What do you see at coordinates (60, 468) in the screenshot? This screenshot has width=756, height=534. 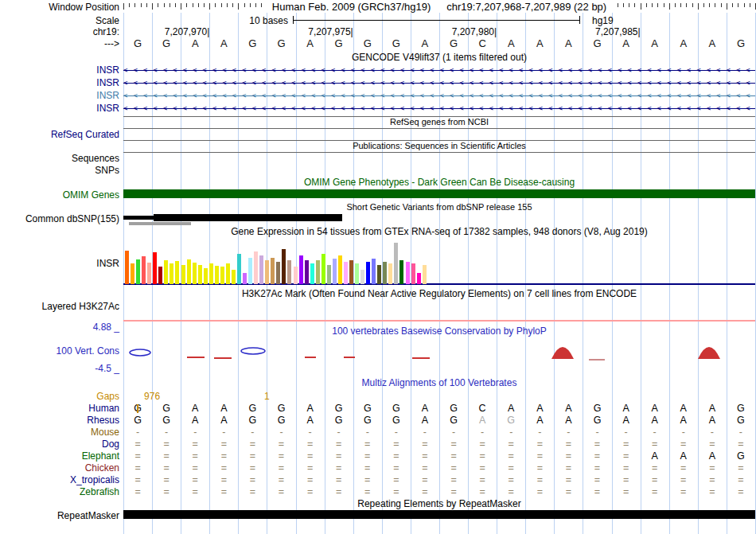 I see `multiz-species-label: Chicken` at bounding box center [60, 468].